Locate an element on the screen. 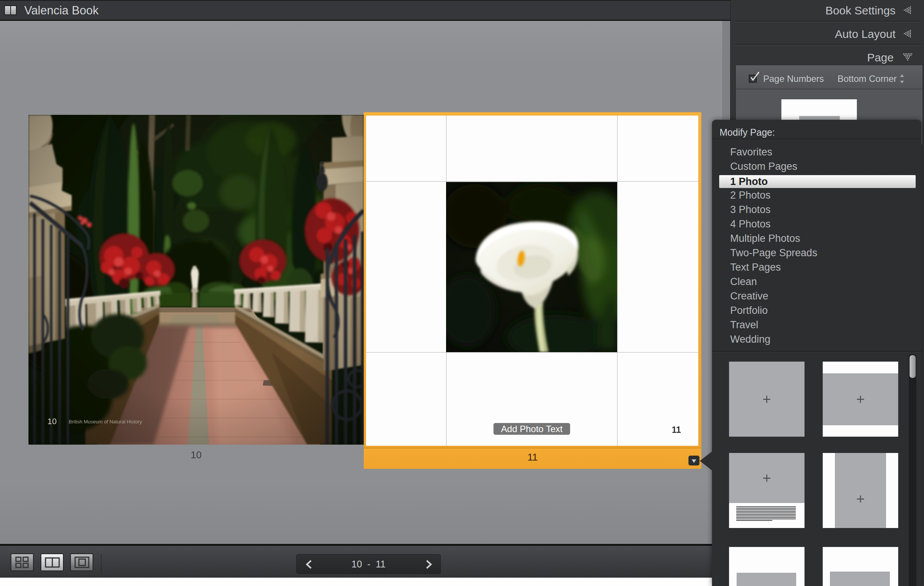  svg-text: 10 is located at coordinates (52, 421).